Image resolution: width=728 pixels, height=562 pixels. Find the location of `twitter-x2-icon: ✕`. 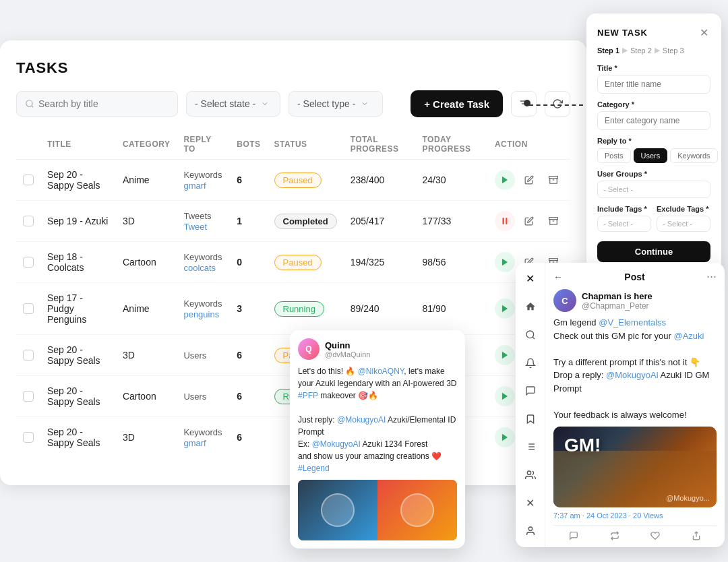

twitter-x2-icon: ✕ is located at coordinates (530, 503).